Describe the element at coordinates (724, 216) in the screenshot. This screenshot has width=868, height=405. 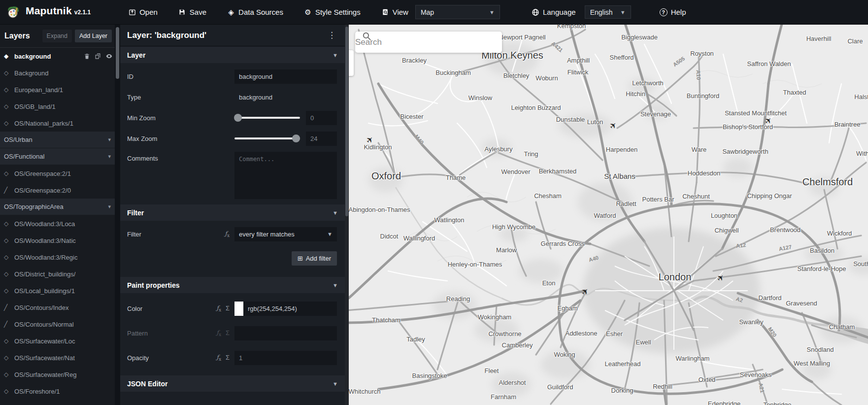
I see `map-town-label: Loughton` at that location.